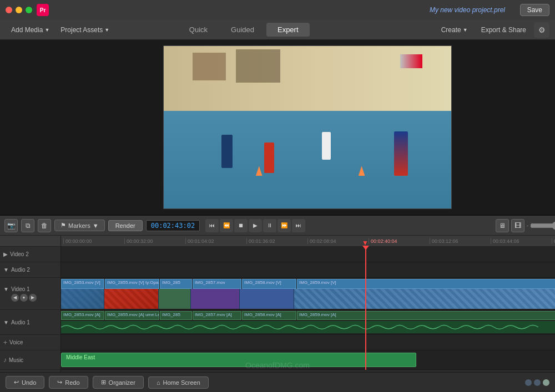 The width and height of the screenshot is (555, 392). Describe the element at coordinates (176, 284) in the screenshot. I see `clip-video1-3: IMG_285` at that location.